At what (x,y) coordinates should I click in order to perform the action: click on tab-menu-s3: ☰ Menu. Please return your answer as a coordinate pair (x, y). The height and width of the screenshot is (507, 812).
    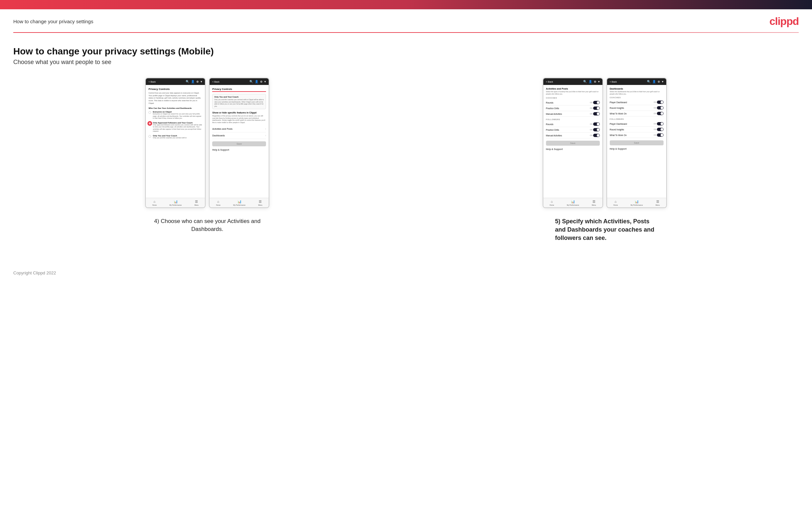
    Looking at the image, I should click on (594, 203).